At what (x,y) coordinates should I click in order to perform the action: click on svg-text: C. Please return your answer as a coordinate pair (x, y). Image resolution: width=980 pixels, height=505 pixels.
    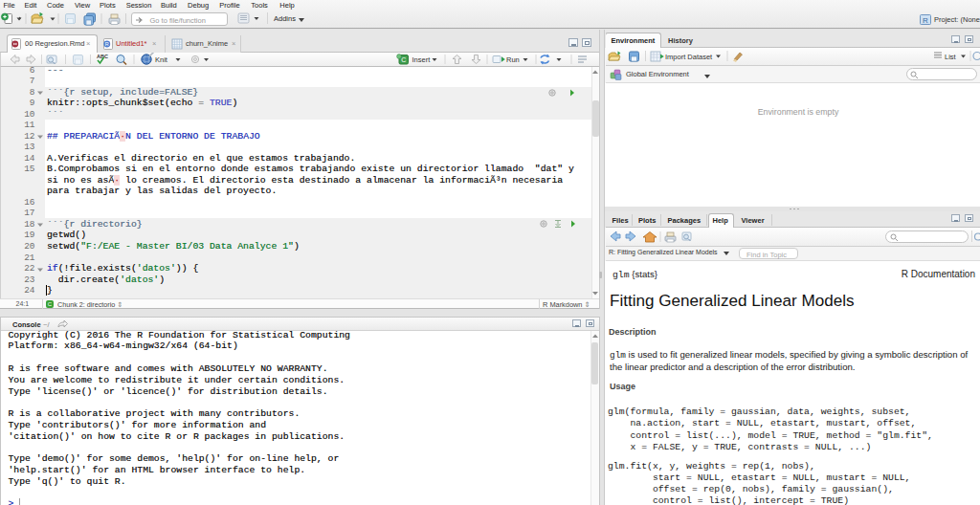
    Looking at the image, I should click on (404, 59).